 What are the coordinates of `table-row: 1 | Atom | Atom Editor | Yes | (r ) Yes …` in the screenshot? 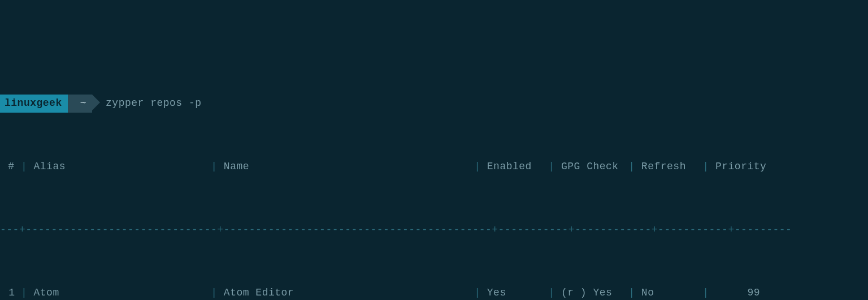 It's located at (434, 293).